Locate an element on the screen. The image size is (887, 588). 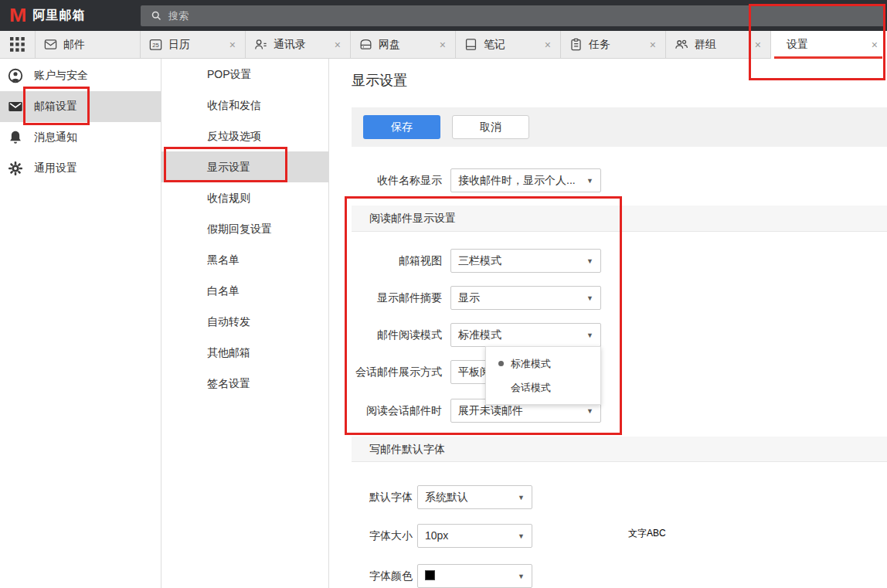
search-input: 搜索 is located at coordinates (513, 15).